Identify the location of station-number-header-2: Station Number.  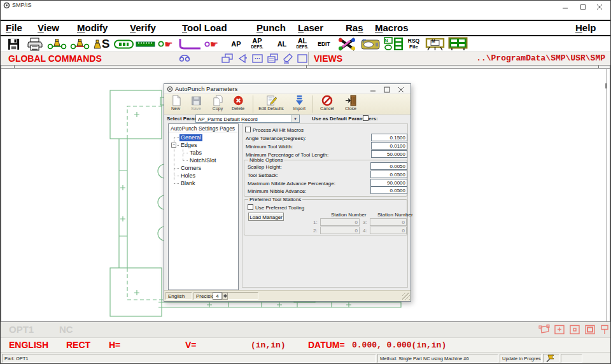
(395, 215).